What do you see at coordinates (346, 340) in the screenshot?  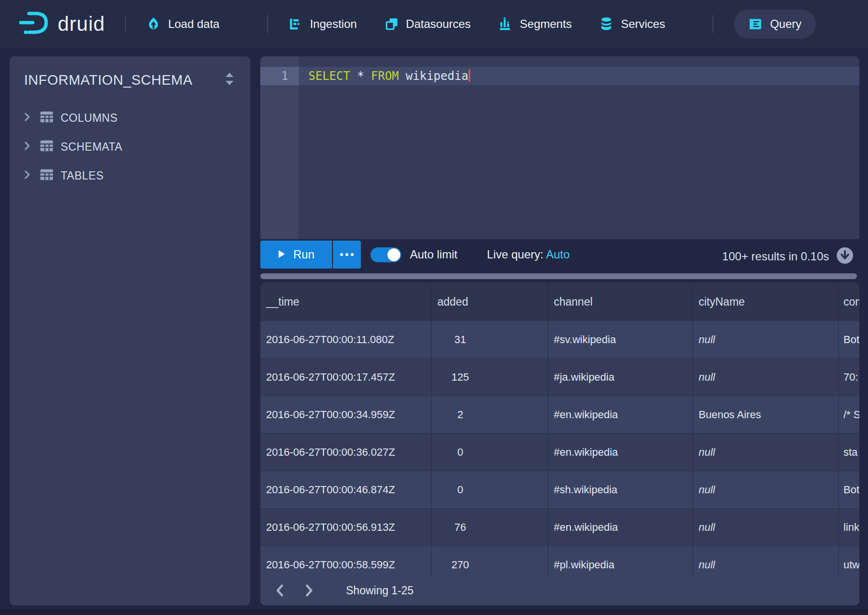 I see `cell-time: 2016-06-27T00:00:11.080Z` at bounding box center [346, 340].